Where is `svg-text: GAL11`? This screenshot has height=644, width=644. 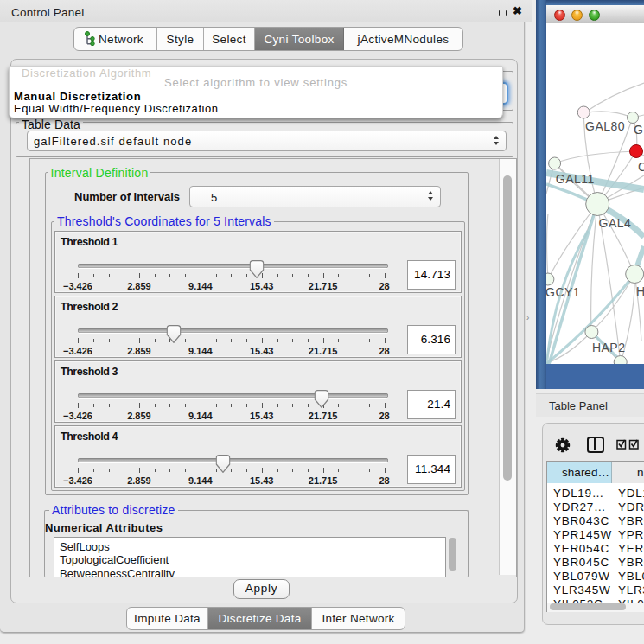 svg-text: GAL11 is located at coordinates (576, 179).